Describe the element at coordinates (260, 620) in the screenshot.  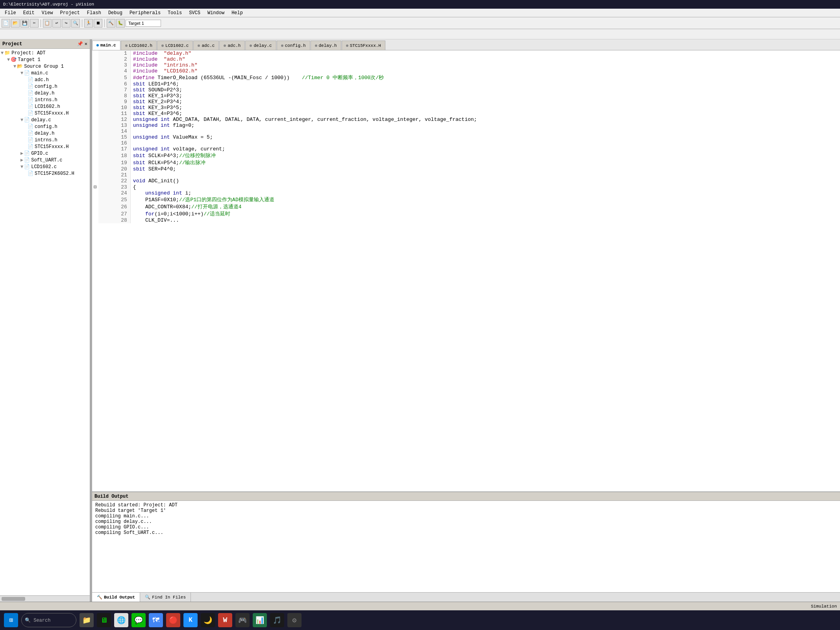
I see `taskbar-excel: 📊` at that location.